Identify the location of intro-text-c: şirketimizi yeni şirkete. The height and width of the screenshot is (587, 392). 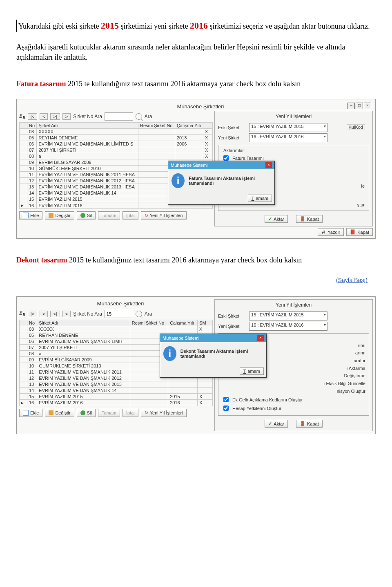
(155, 26).